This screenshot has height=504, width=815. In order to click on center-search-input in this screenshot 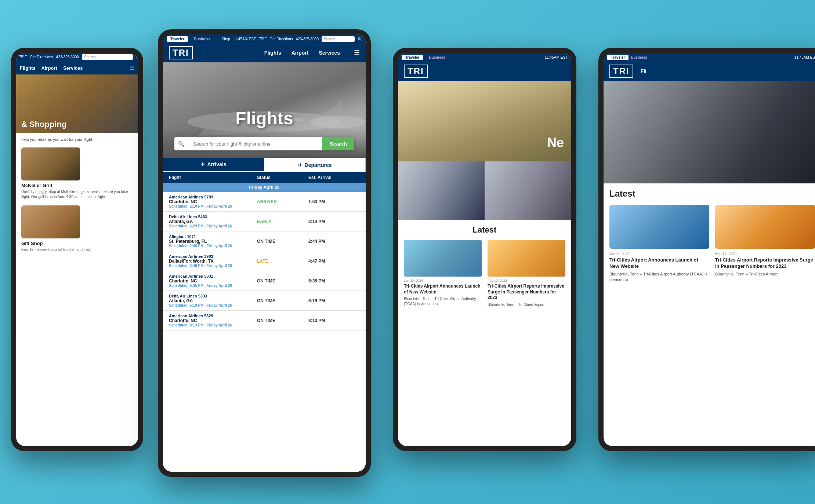, I will do `click(338, 39)`.